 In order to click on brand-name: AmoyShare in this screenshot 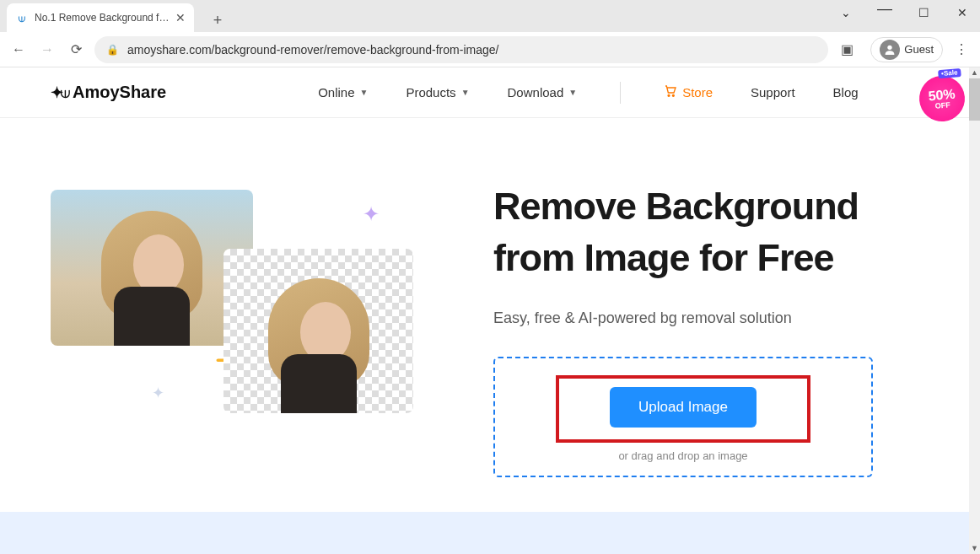, I will do `click(120, 93)`.